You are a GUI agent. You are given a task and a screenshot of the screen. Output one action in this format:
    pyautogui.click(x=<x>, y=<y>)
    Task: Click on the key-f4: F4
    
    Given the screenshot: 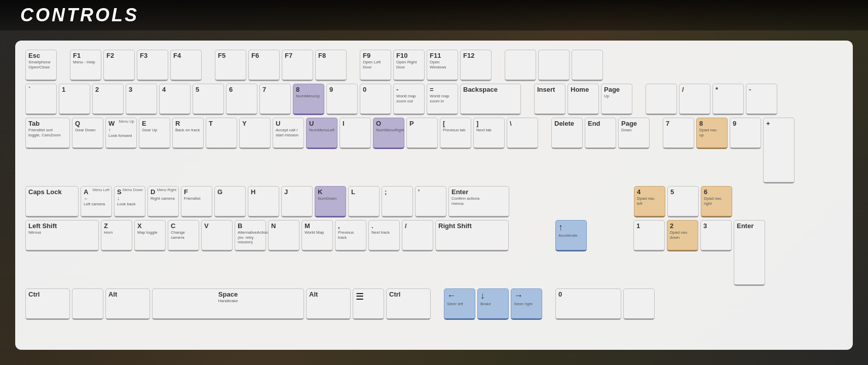 What is the action you would take?
    pyautogui.click(x=186, y=65)
    